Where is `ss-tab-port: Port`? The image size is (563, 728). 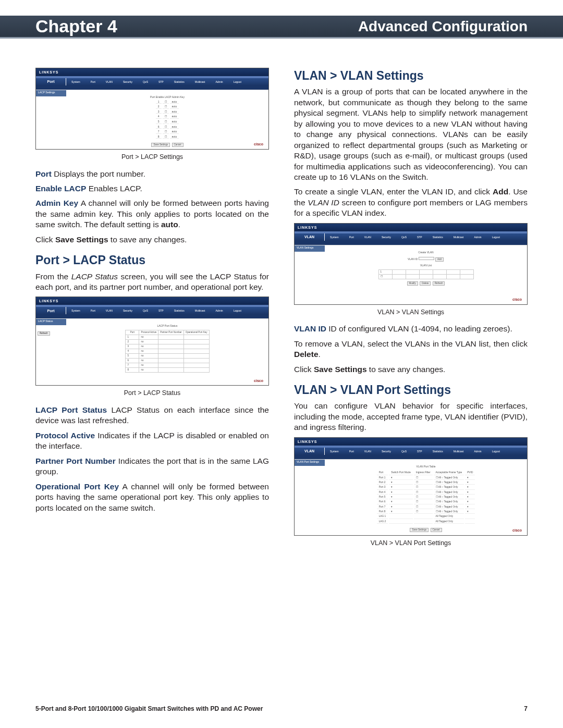 ss-tab-port: Port is located at coordinates (51, 311).